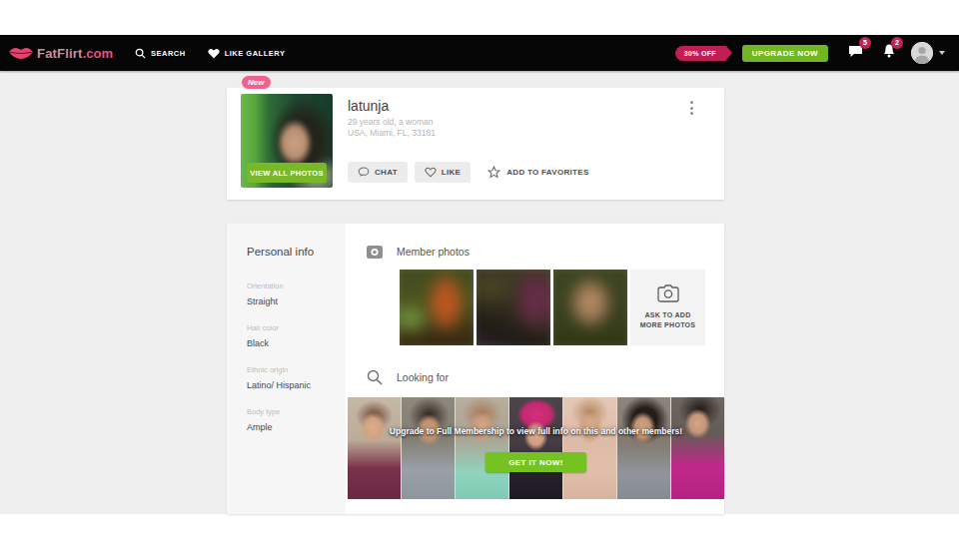 Image resolution: width=959 pixels, height=560 pixels. Describe the element at coordinates (668, 321) in the screenshot. I see `ask-to-add-more-photos-label: ASK TO ADD MORE PHOTOS` at that location.